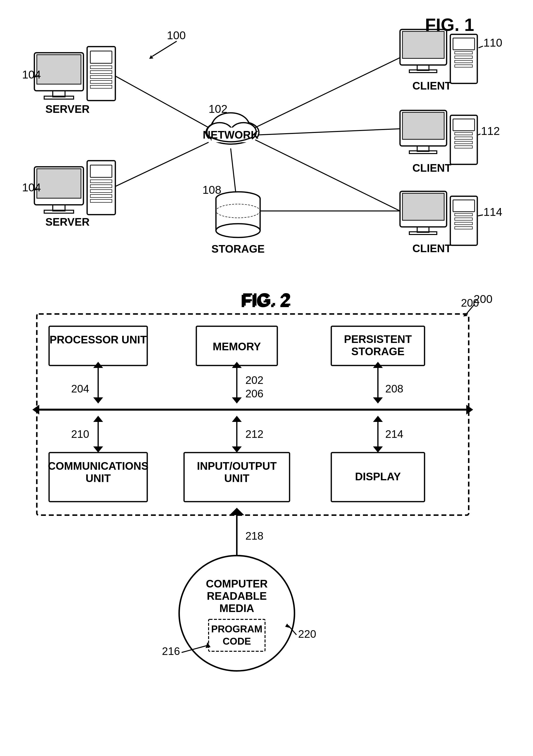 The image size is (533, 756). What do you see at coordinates (80, 389) in the screenshot?
I see `ref-204: 204` at bounding box center [80, 389].